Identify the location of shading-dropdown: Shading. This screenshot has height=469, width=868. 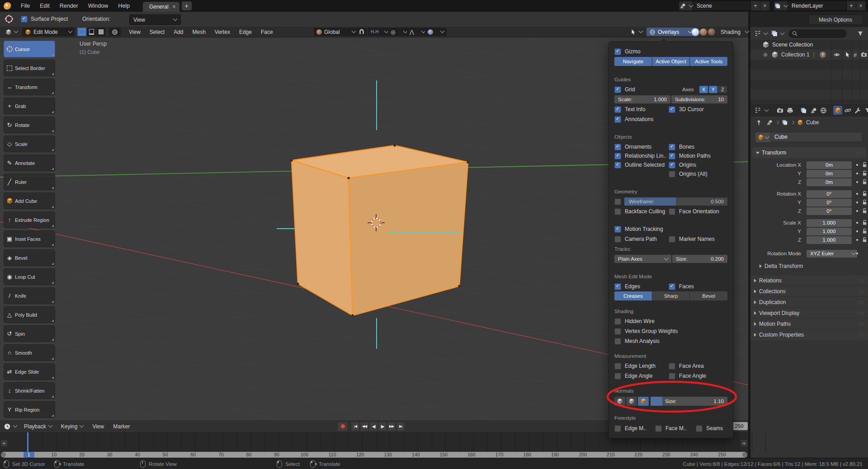
(735, 32).